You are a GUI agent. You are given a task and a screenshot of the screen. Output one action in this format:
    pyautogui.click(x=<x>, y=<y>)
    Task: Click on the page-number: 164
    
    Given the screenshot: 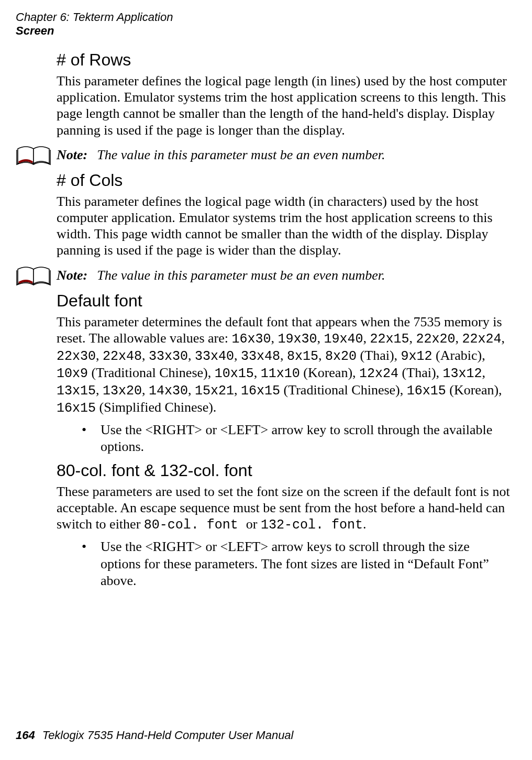 What is the action you would take?
    pyautogui.click(x=25, y=735)
    